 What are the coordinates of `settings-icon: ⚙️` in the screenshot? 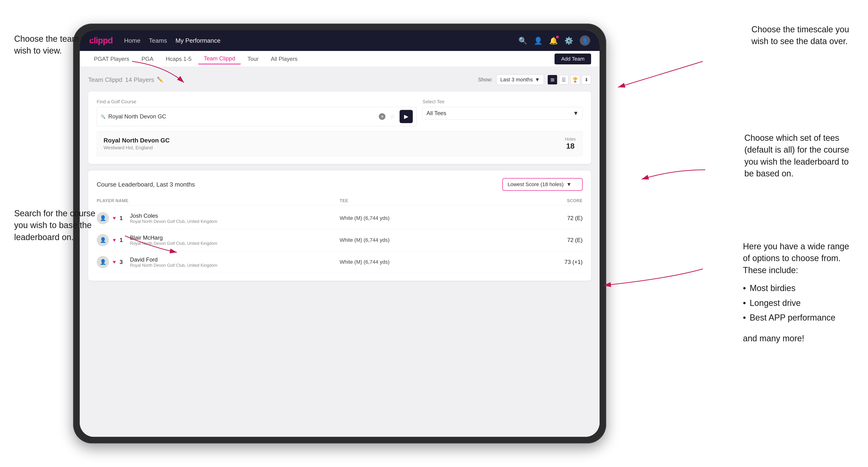 It's located at (569, 40).